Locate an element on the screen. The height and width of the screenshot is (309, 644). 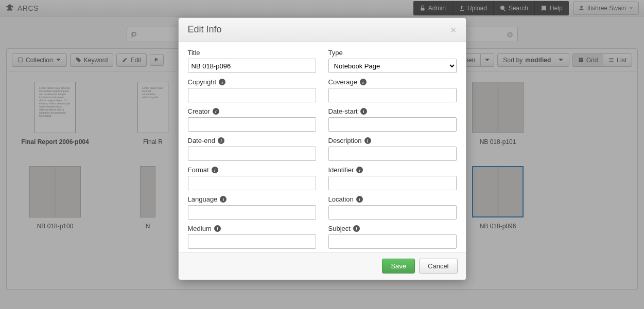
copyright-input is located at coordinates (252, 95).